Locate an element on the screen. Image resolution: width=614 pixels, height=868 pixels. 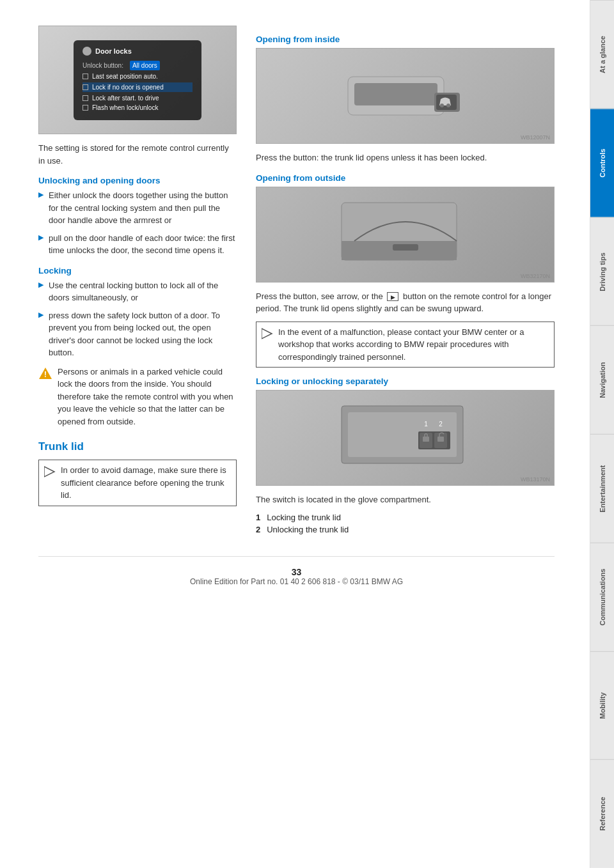
locking-bullet-2: ▶ press down the safety lock button of a… is located at coordinates (138, 334).